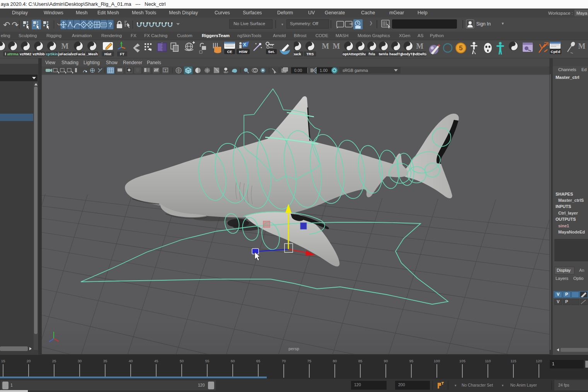 The image size is (588, 392). What do you see at coordinates (488, 361) in the screenshot?
I see `svg-text: 110` at bounding box center [488, 361].